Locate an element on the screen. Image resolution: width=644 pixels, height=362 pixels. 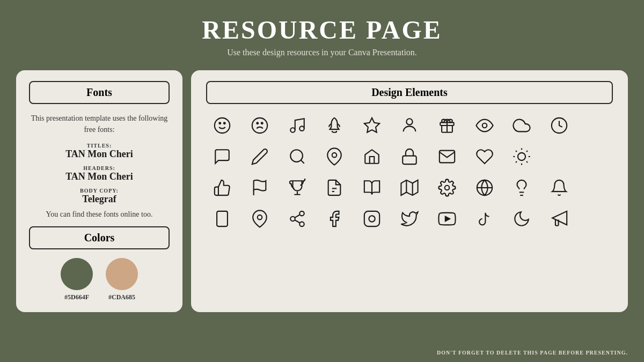
icon-rocket is located at coordinates (334, 125).